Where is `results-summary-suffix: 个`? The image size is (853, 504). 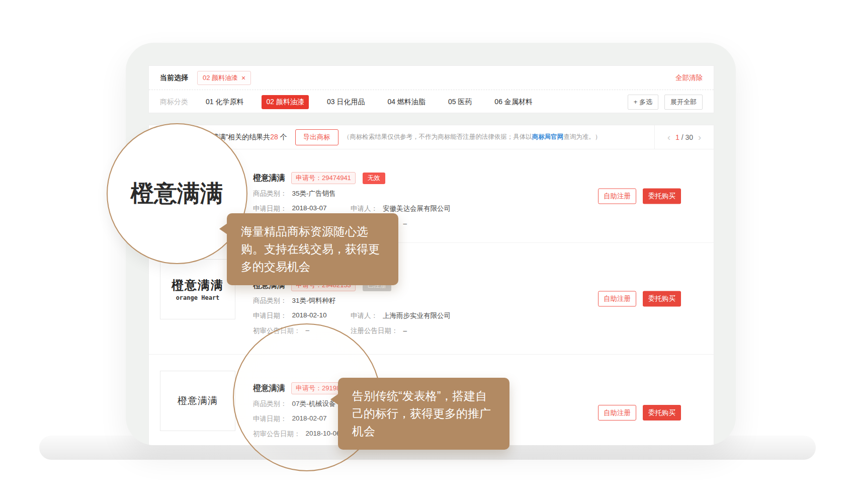
results-summary-suffix: 个 is located at coordinates (283, 137).